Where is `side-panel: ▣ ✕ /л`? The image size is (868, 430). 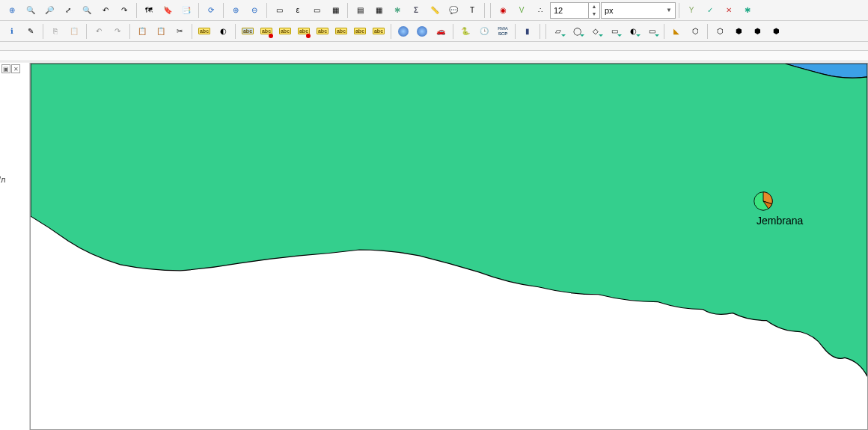 side-panel: ▣ ✕ /л is located at coordinates (15, 247).